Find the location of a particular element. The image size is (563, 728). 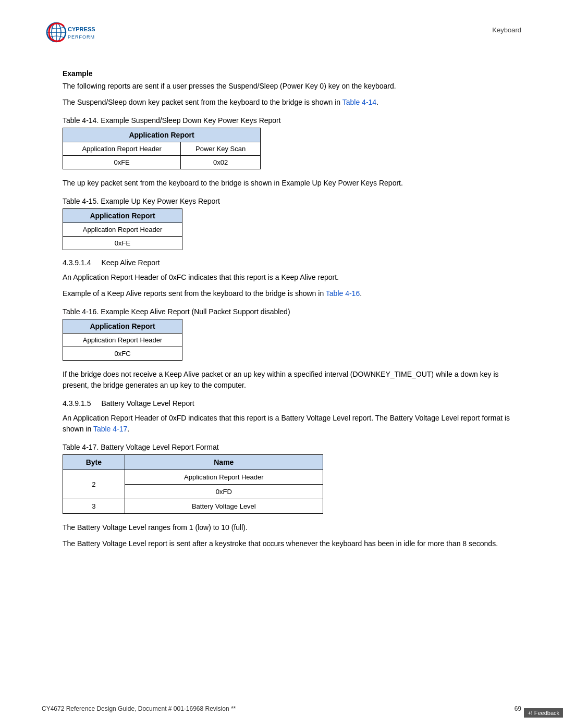

sub1-num: 4.3.9.1.4 is located at coordinates (77, 263).